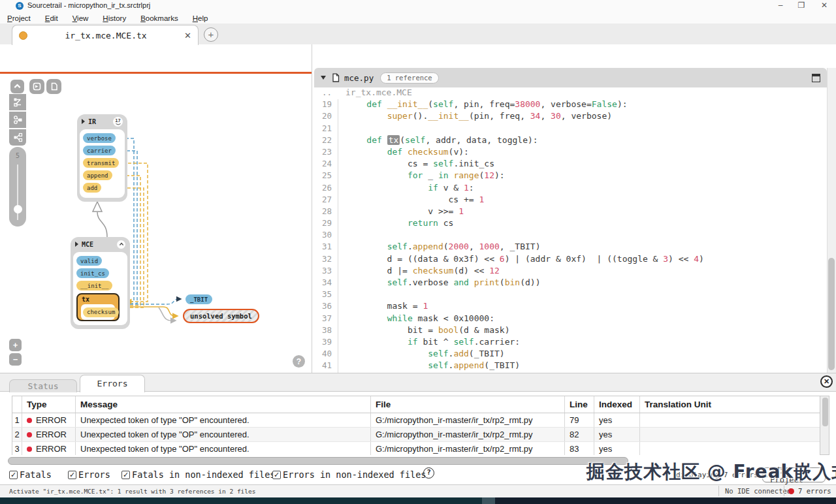 The width and height of the screenshot is (836, 504). Describe the element at coordinates (826, 412) in the screenshot. I see `error-table-vscrollbar-thumb` at that location.